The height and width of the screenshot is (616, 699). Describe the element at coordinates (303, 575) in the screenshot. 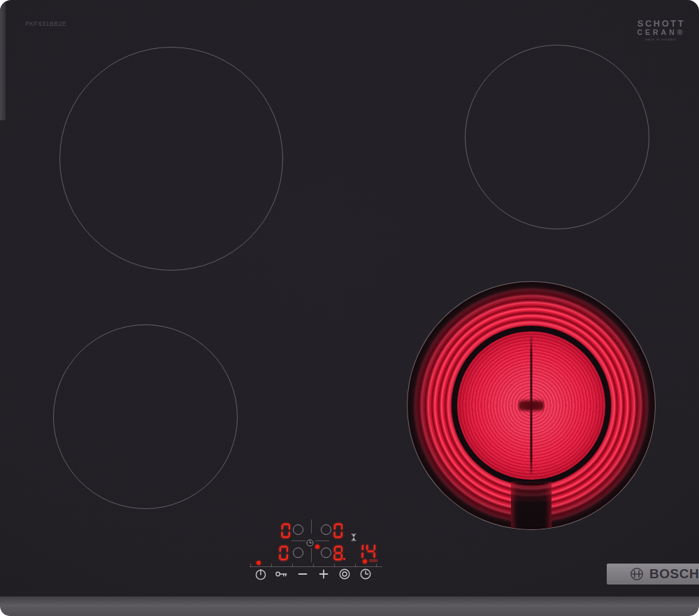

I see `minus-button` at that location.